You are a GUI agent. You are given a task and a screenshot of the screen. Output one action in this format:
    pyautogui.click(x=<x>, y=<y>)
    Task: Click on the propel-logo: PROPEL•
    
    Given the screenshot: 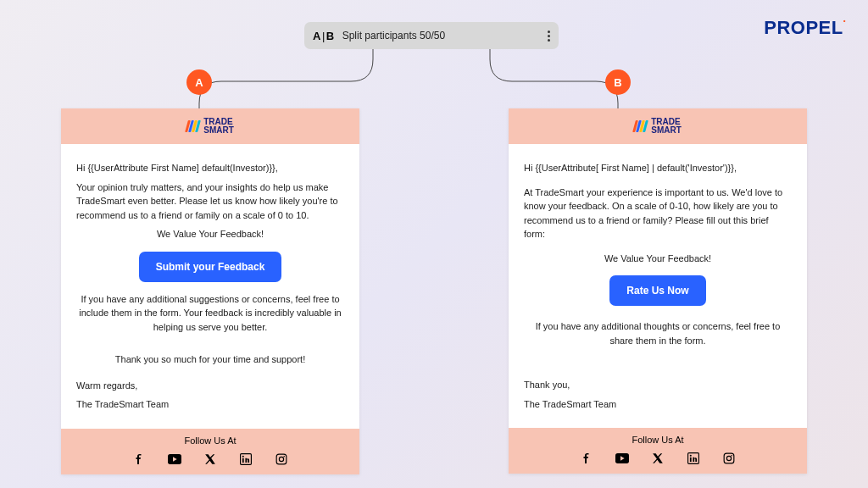 What is the action you would take?
    pyautogui.click(x=805, y=28)
    